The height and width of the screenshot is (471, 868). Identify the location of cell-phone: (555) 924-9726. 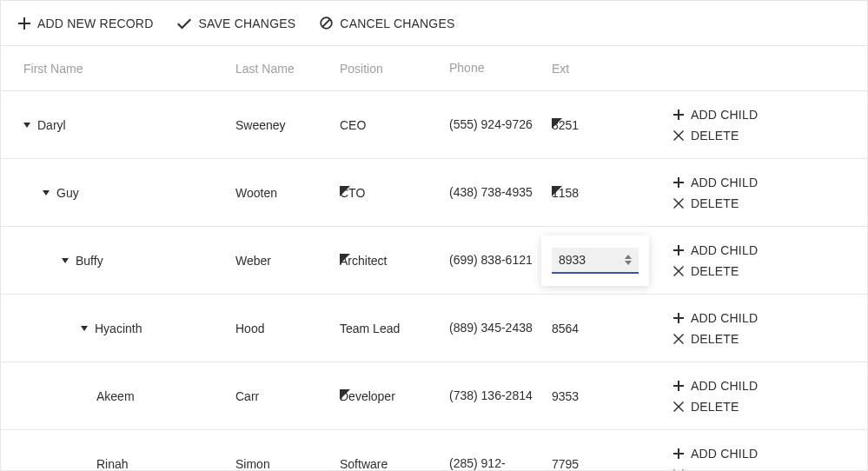
(500, 125).